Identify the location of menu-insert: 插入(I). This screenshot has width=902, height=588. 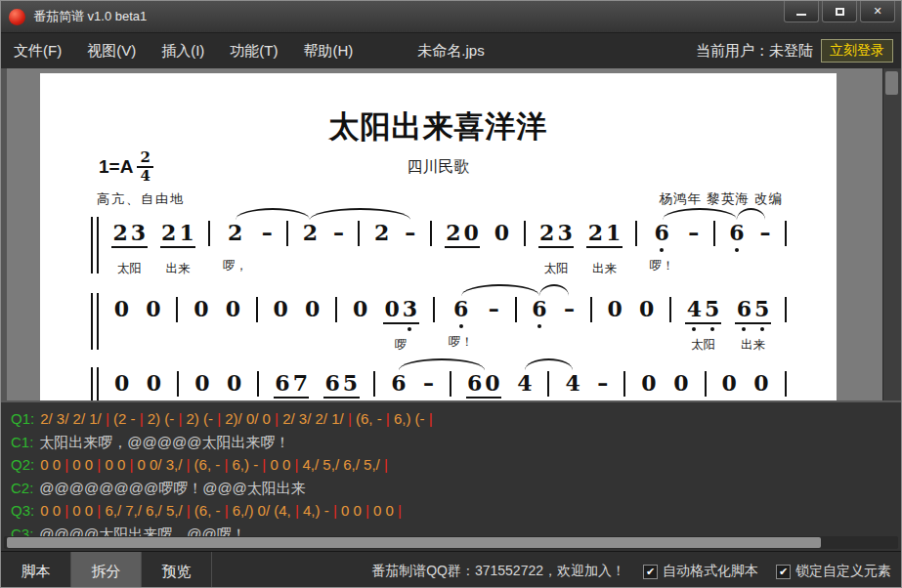
(183, 51).